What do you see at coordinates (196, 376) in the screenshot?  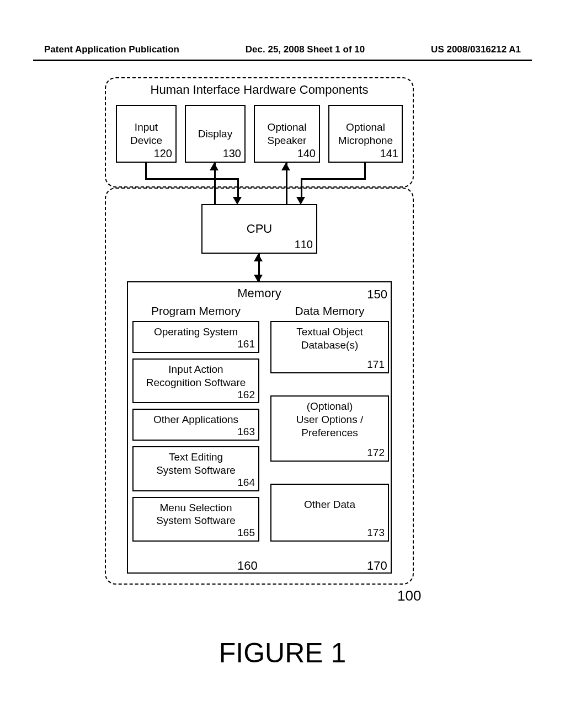 I see `input-recognition-label: Input Action Recognition Software` at bounding box center [196, 376].